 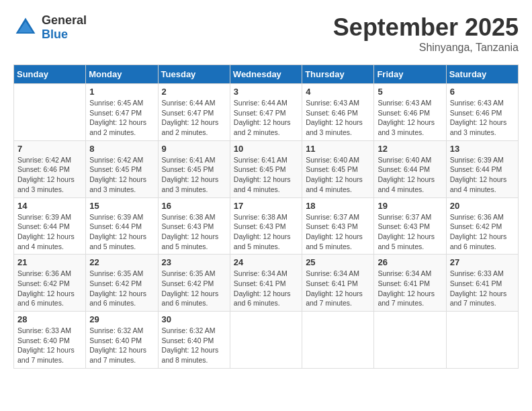 I want to click on calendar-day: 8Sunrise: 6:42 AM Sunset: 6:45 PM Daylig…, so click(x=122, y=169).